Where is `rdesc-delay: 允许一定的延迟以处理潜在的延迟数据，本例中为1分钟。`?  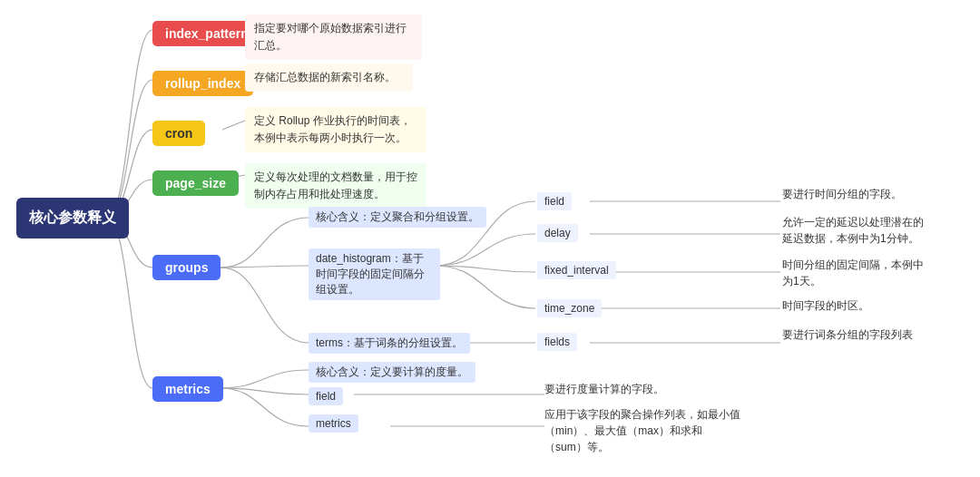 rdesc-delay: 允许一定的延迟以处理潜在的延迟数据，本例中为1分钟。 is located at coordinates (855, 230).